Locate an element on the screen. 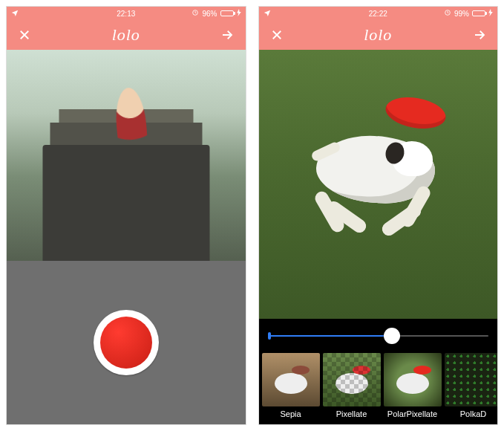 The height and width of the screenshot is (431, 504). shutter-button is located at coordinates (126, 343).